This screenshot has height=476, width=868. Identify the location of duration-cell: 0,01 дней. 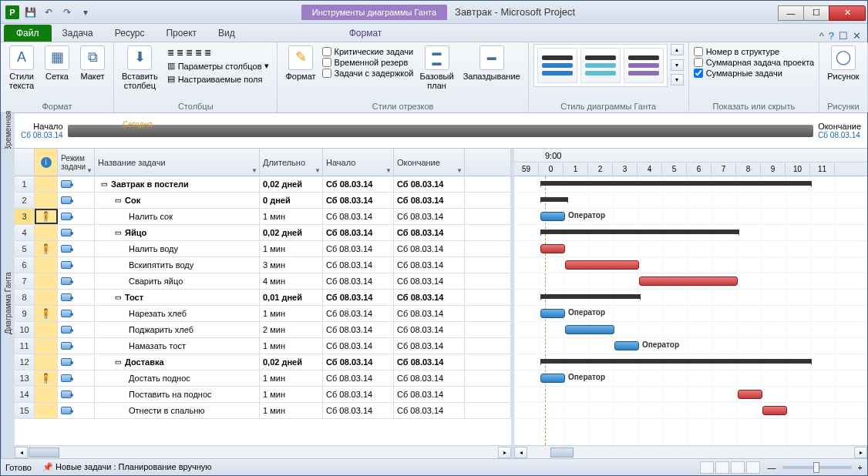
(291, 297).